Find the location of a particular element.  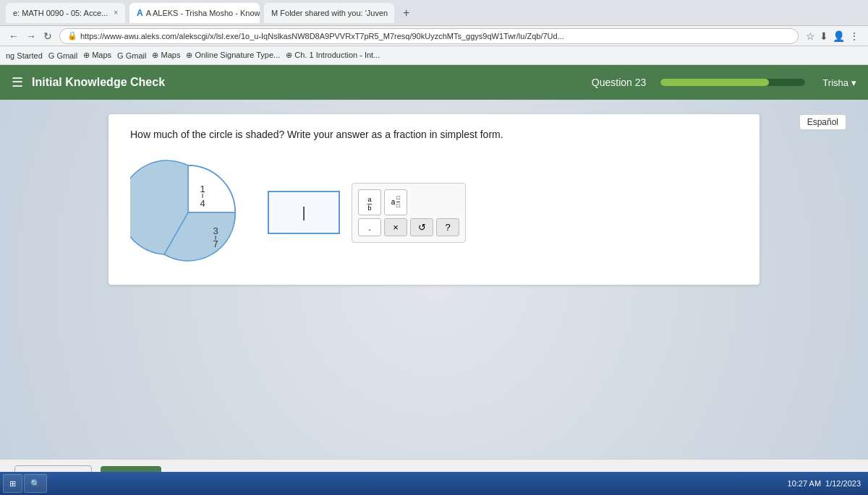

lock-icon: 🔒 is located at coordinates (72, 36).